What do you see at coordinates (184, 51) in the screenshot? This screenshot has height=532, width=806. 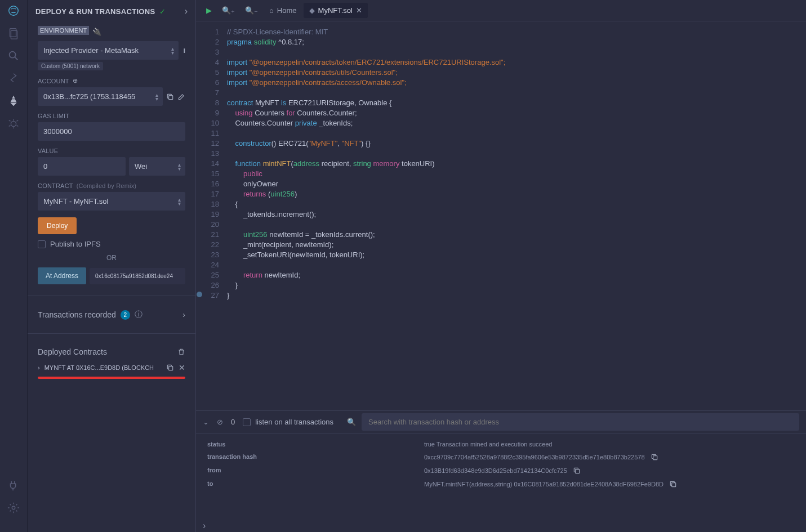 I see `info-icon: i` at bounding box center [184, 51].